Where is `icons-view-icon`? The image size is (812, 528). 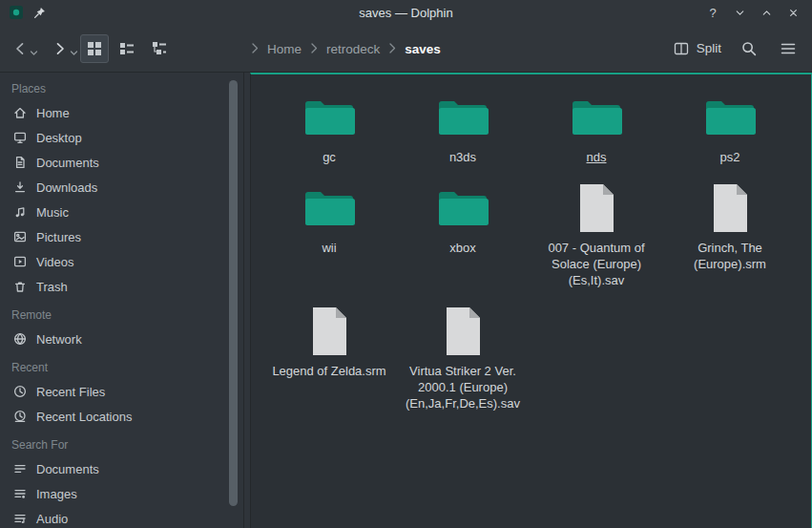 icons-view-icon is located at coordinates (94, 49).